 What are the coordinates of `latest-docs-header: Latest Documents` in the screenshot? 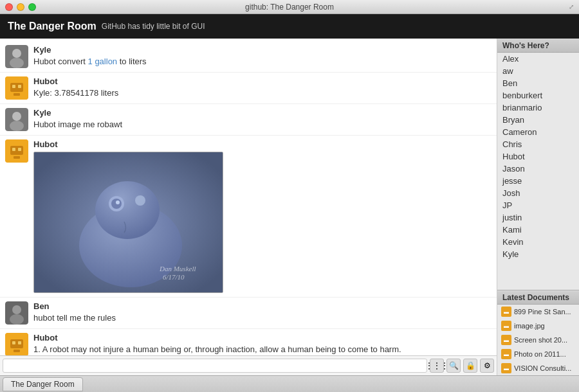 It's located at (538, 298).